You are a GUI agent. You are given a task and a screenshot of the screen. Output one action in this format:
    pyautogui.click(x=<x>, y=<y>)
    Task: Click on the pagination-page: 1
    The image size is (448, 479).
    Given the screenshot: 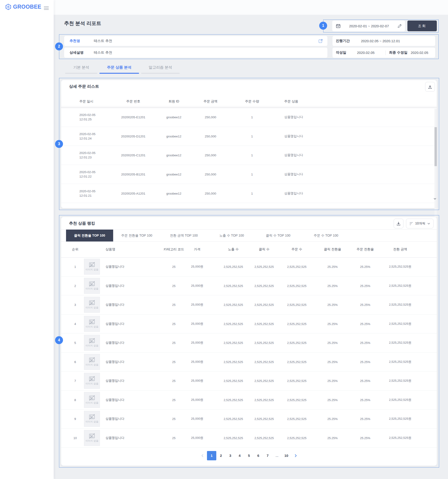 What is the action you would take?
    pyautogui.click(x=212, y=456)
    